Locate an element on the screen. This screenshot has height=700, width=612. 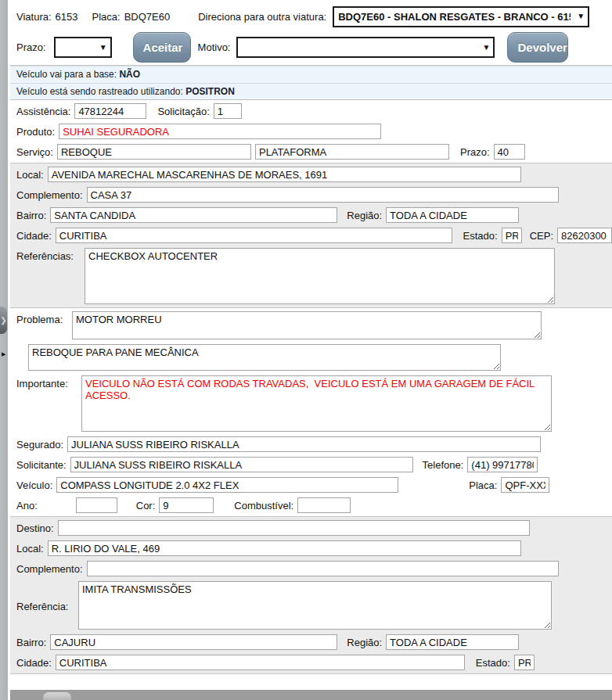
combustivel-input is located at coordinates (324, 505).